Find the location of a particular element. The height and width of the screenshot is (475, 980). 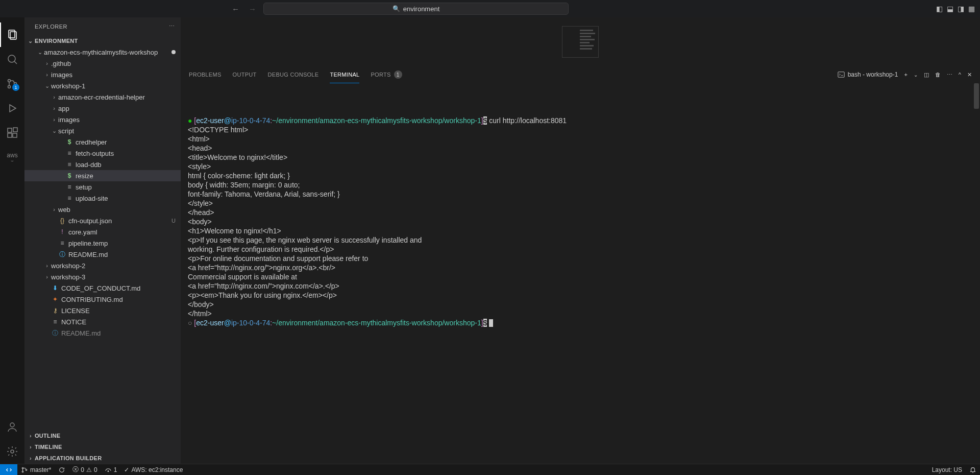

tree-item: {}cfn-output.jsonU is located at coordinates (103, 221).